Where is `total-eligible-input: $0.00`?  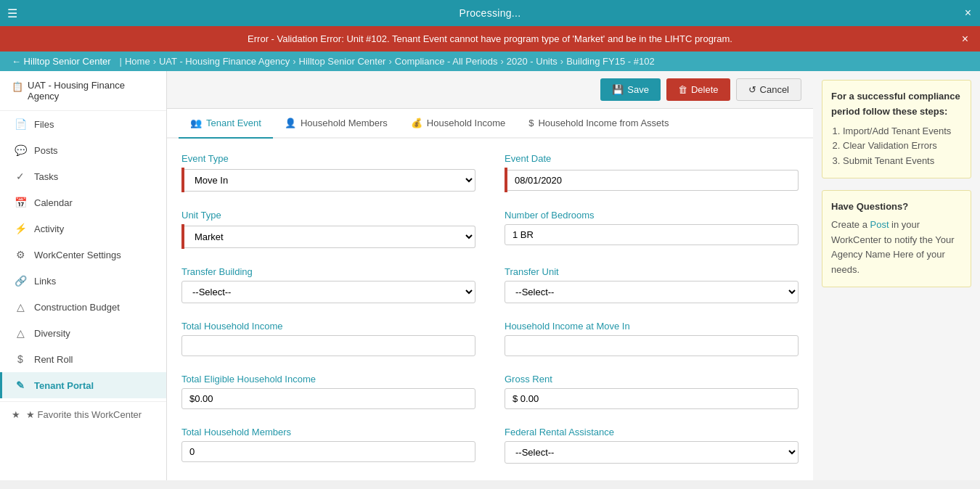
total-eligible-input: $0.00 is located at coordinates (328, 399).